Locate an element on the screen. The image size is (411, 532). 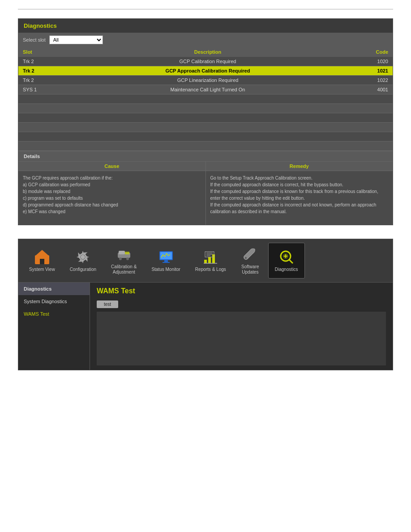
content-area: WAMS Test test is located at coordinates (241, 326).